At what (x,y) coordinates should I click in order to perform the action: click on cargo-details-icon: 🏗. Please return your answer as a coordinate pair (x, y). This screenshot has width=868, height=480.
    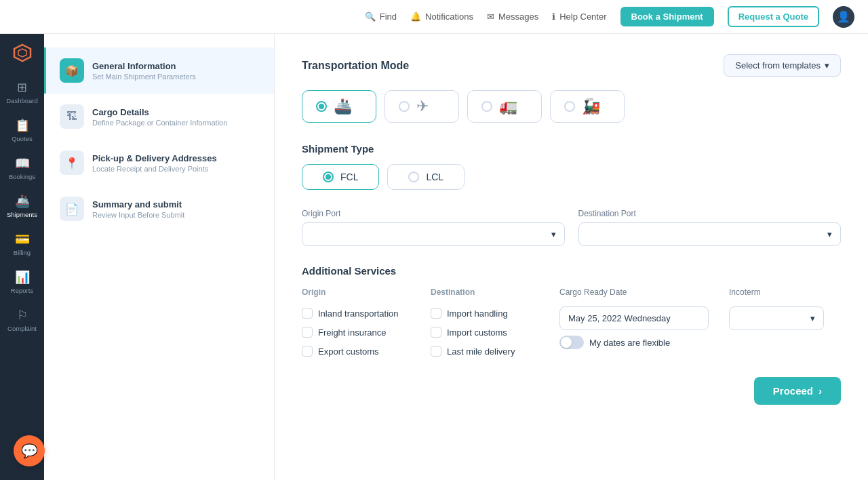
    Looking at the image, I should click on (72, 117).